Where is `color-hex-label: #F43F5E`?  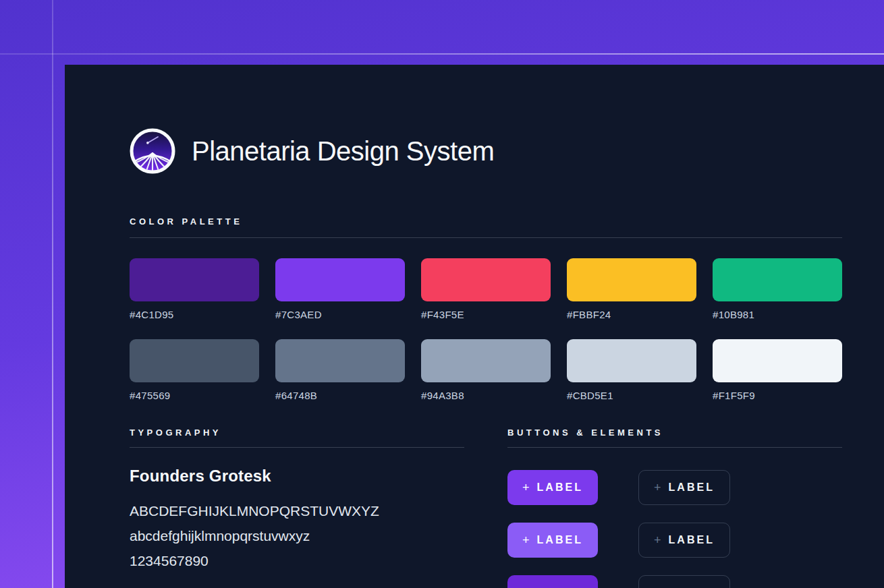
color-hex-label: #F43F5E is located at coordinates (486, 314).